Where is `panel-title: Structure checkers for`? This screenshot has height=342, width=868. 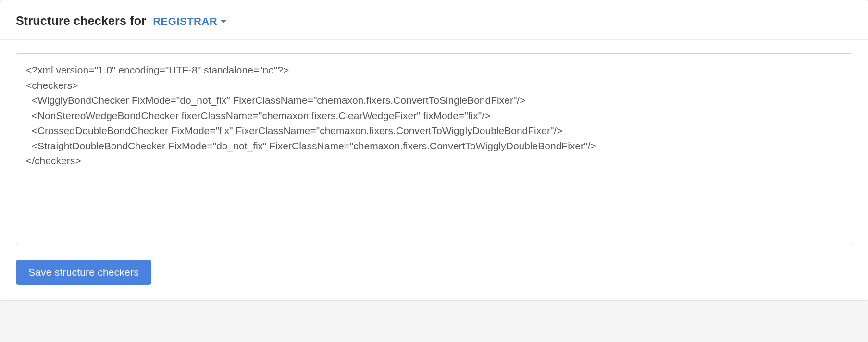 panel-title: Structure checkers for is located at coordinates (81, 21).